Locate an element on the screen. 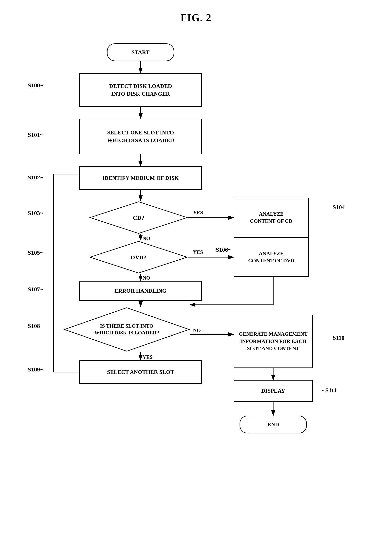  s110-step-label: S110 is located at coordinates (338, 338).